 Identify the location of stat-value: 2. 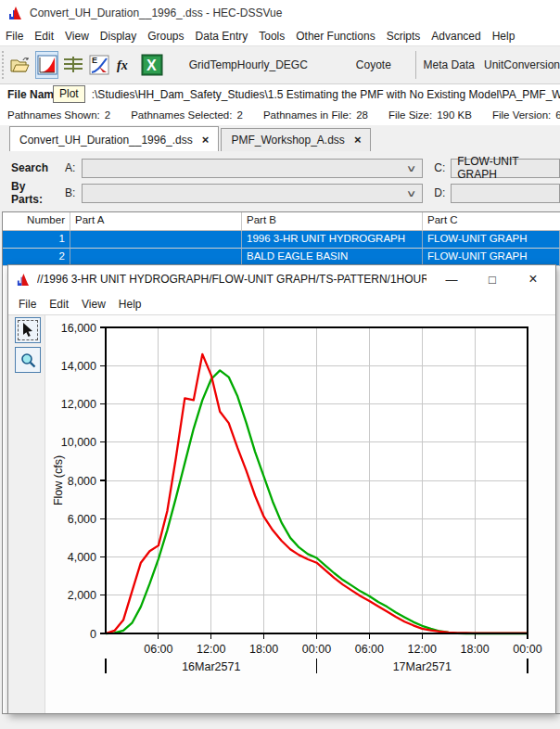
(239, 115).